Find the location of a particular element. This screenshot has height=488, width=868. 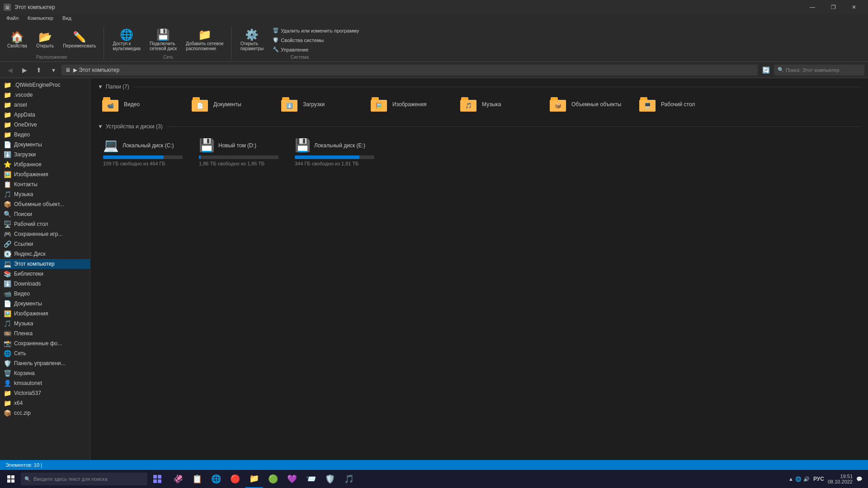

nav-back-button: ◀ is located at coordinates (10, 70).